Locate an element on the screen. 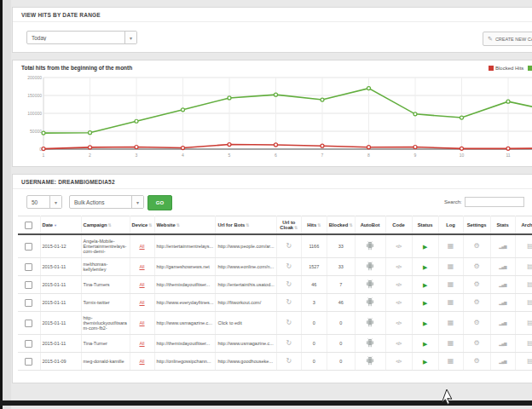 The width and height of the screenshot is (532, 409). column-header-hits: Hits⇅ is located at coordinates (314, 226).